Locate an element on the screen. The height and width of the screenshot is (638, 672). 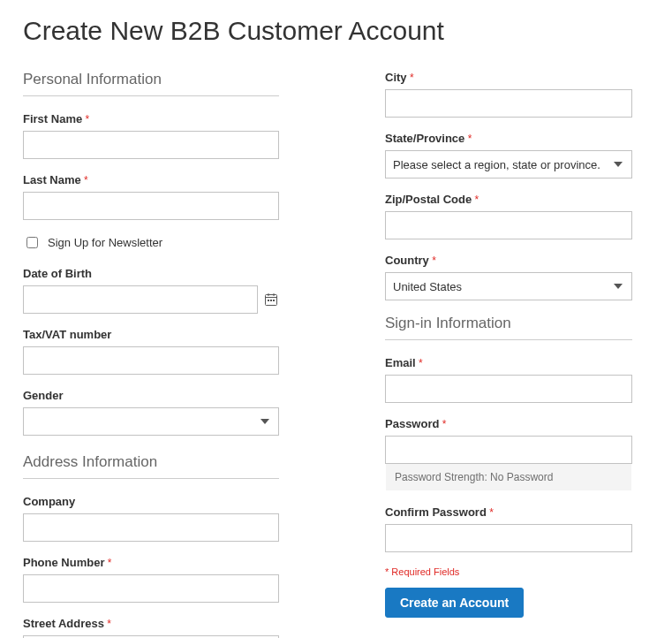
gender-select is located at coordinates (151, 422).